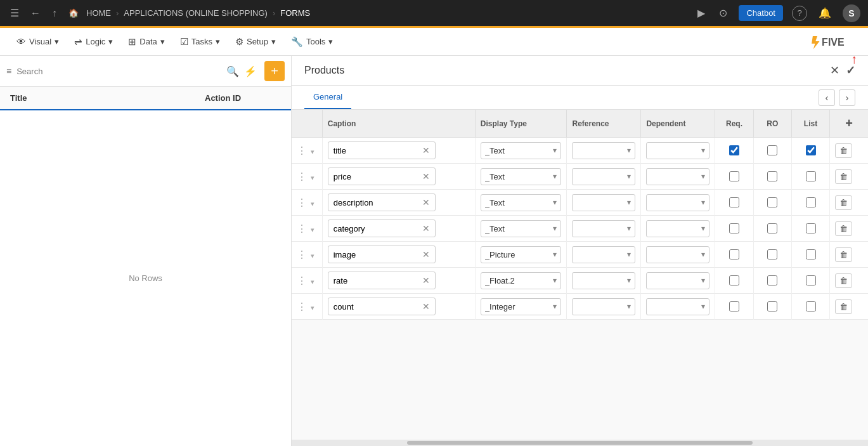  Describe the element at coordinates (295, 13) in the screenshot. I see `forms-label: FORMS` at that location.